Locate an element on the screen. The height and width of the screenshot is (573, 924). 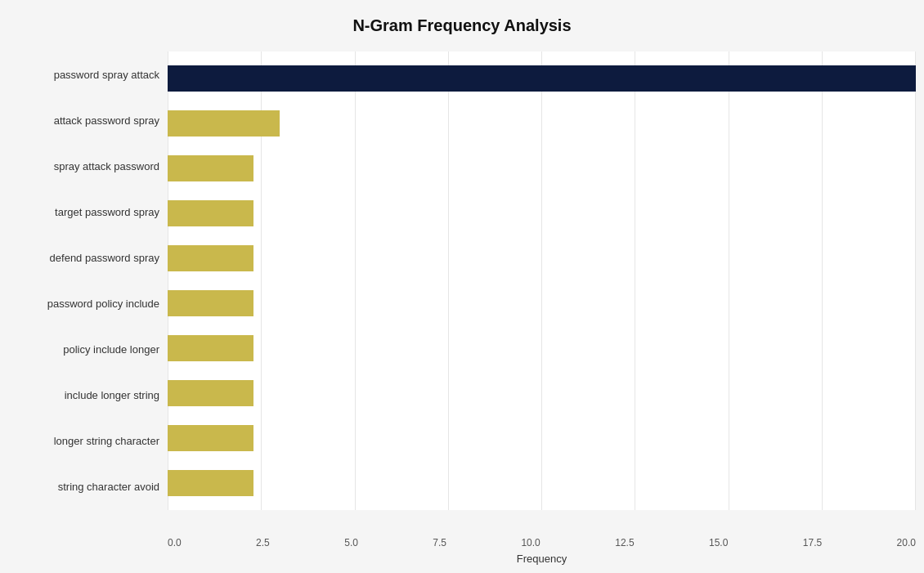
x-tick: 17.5 is located at coordinates (813, 543).